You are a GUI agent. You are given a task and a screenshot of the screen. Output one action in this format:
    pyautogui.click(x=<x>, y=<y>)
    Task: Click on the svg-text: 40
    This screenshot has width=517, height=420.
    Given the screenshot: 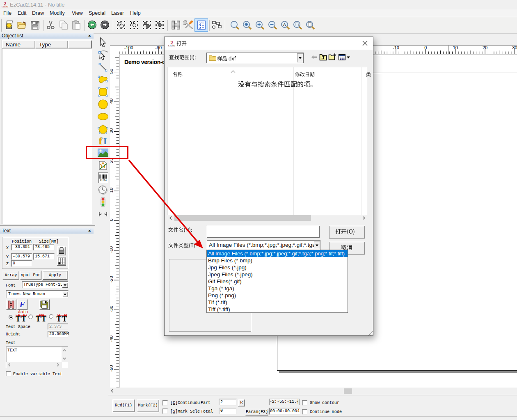 What is the action you would take?
    pyautogui.click(x=112, y=101)
    